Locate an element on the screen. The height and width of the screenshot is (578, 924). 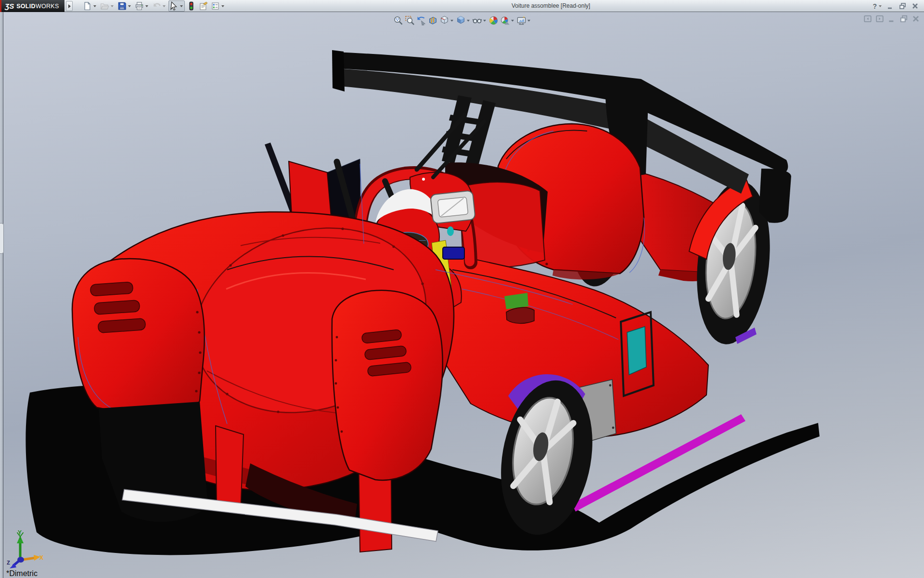
help-button: ? is located at coordinates (877, 6).